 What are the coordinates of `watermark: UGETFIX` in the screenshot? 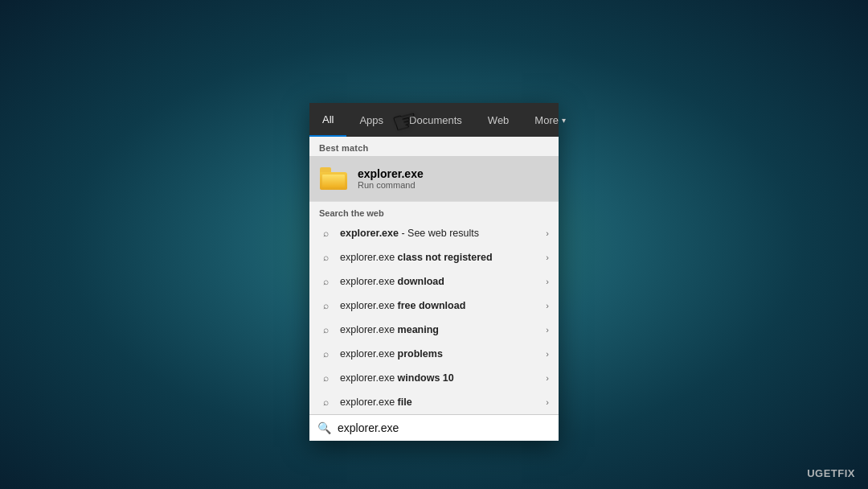 It's located at (831, 473).